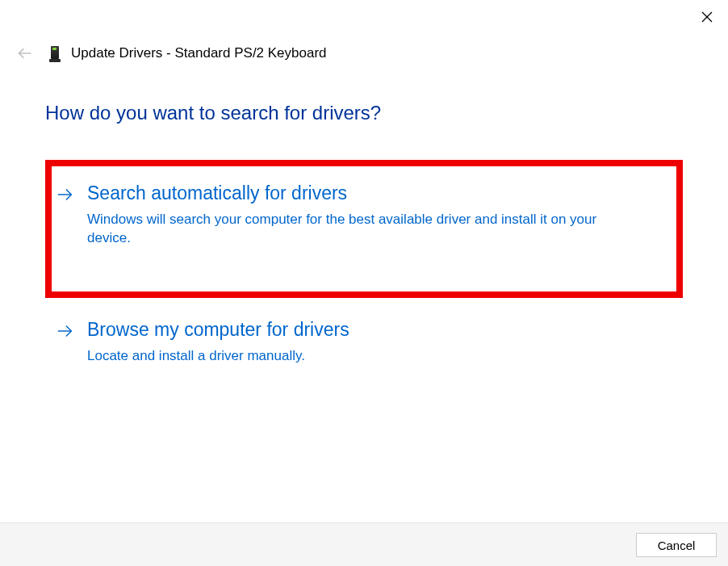  Describe the element at coordinates (345, 229) in the screenshot. I see `option-description: Windows will search your computer for th…` at that location.